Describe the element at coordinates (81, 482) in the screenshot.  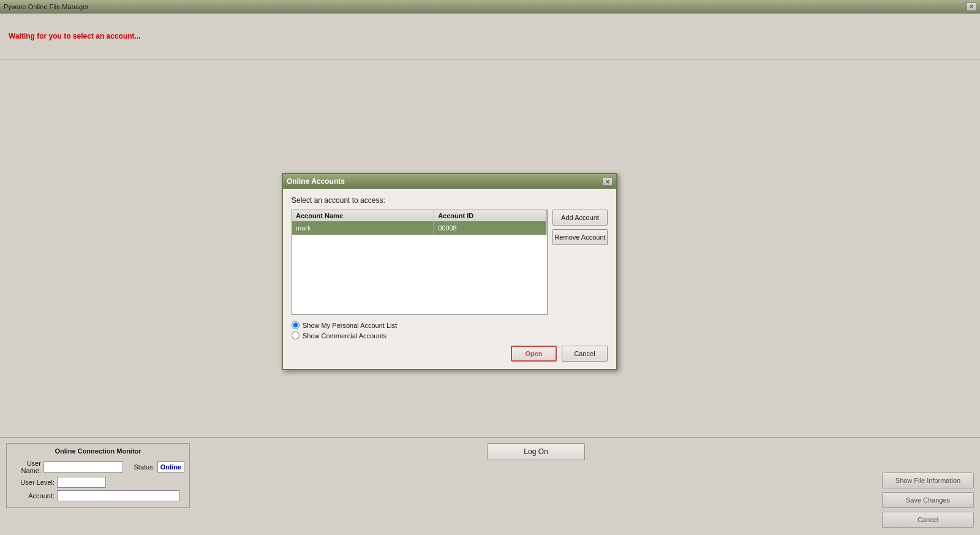
I see `user-level-input` at that location.